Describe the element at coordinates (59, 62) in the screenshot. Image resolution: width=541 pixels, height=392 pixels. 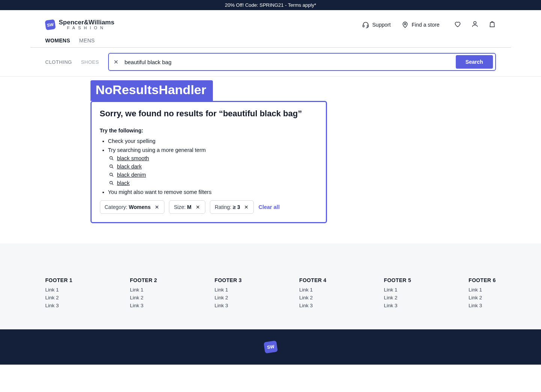
I see `nav-clothing: CLOTHING` at that location.